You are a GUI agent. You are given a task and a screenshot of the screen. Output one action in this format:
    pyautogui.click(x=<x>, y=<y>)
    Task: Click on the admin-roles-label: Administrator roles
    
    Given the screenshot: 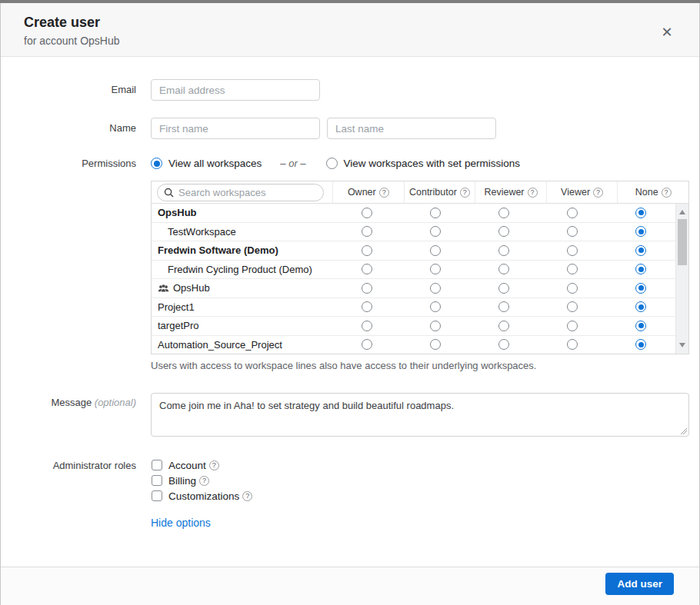 What is the action you would take?
    pyautogui.click(x=68, y=466)
    